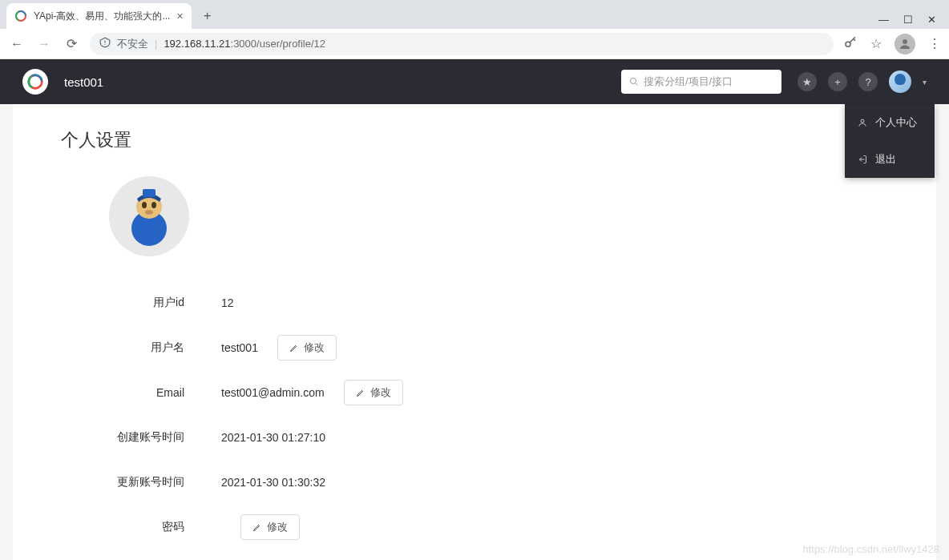  What do you see at coordinates (17, 44) in the screenshot?
I see `back-button: ←` at bounding box center [17, 44].